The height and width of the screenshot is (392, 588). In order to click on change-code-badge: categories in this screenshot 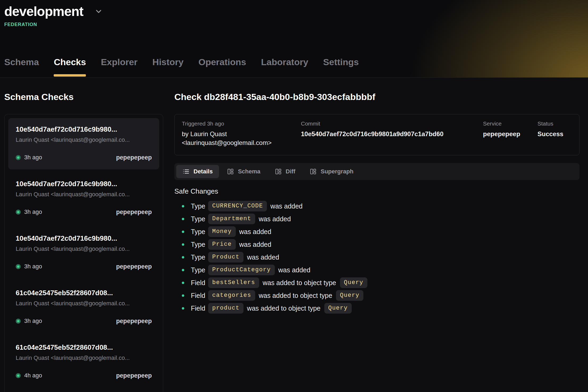, I will do `click(232, 295)`.